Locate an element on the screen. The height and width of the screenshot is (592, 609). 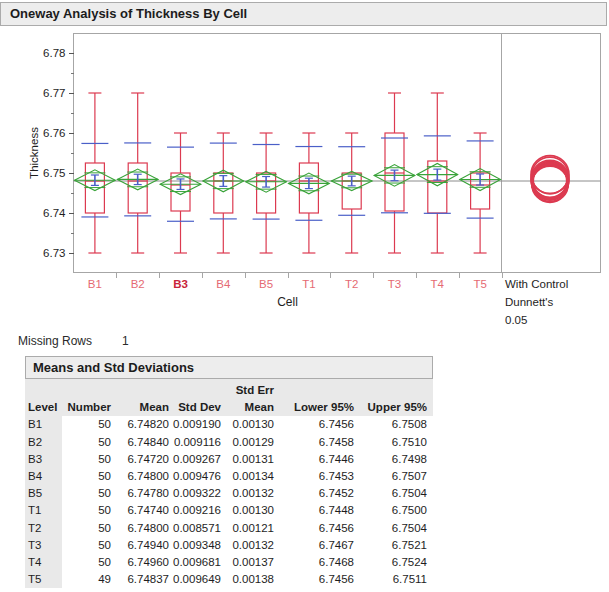
y-tick-label: 6.73 is located at coordinates (54, 253).